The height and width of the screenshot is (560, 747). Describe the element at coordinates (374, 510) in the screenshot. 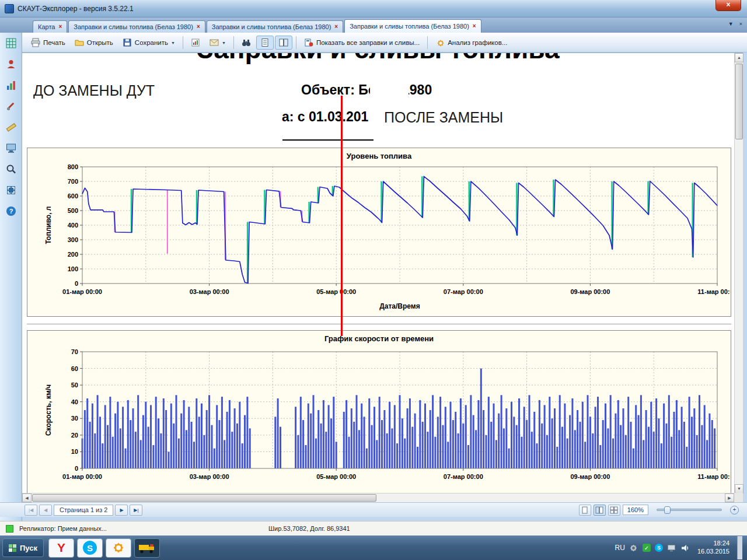

I see `pager-bar: |◀ ◀ Страница 1 из 2 ▶ ▶| 160% +` at that location.